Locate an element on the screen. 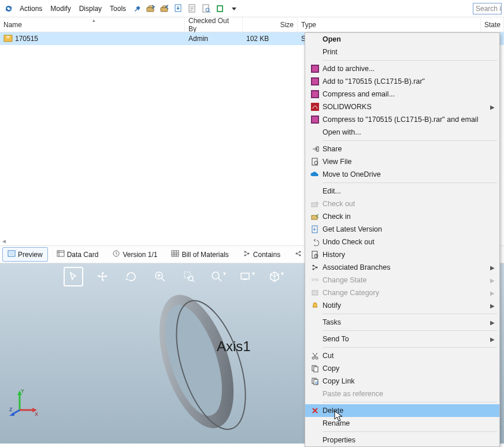  scroll-left-icon: ◄ is located at coordinates (4, 241).